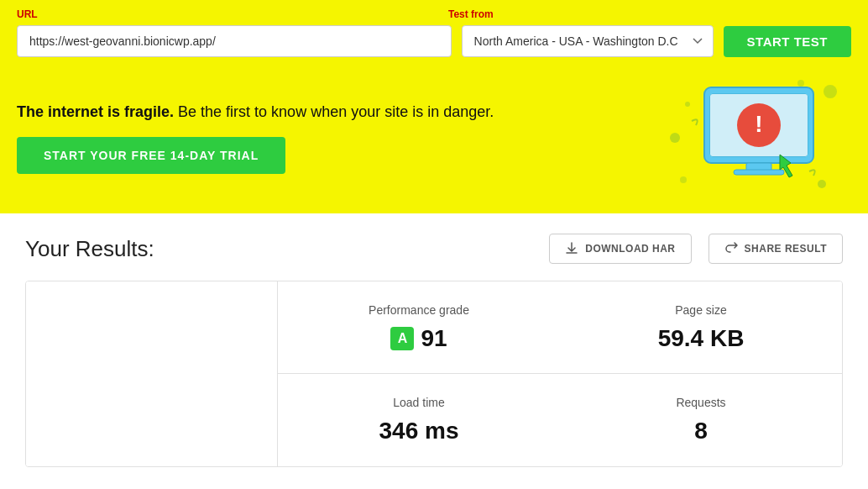 The height and width of the screenshot is (489, 868). Describe the element at coordinates (152, 374) in the screenshot. I see `screenshot-card` at that location.